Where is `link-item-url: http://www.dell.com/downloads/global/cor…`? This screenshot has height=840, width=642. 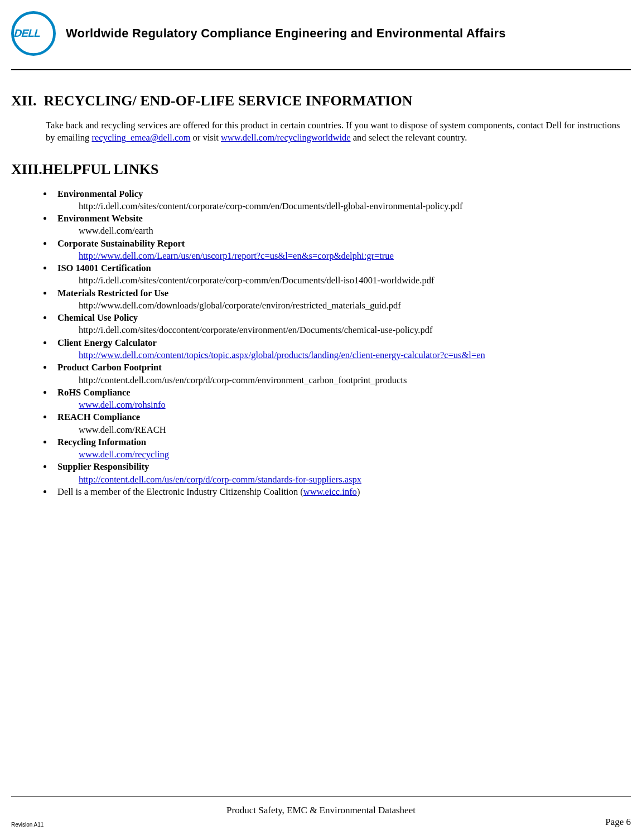
link-item-url: http://www.dell.com/downloads/global/cor… is located at coordinates (355, 306).